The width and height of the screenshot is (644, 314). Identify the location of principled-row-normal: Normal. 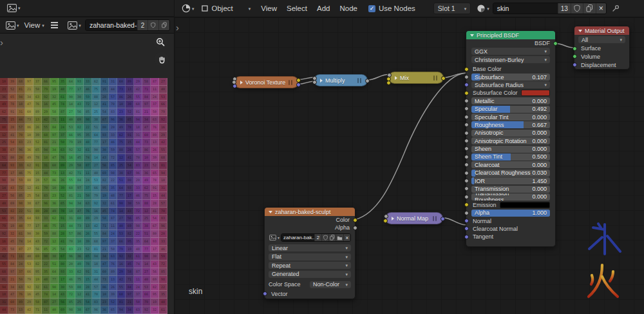
(511, 221).